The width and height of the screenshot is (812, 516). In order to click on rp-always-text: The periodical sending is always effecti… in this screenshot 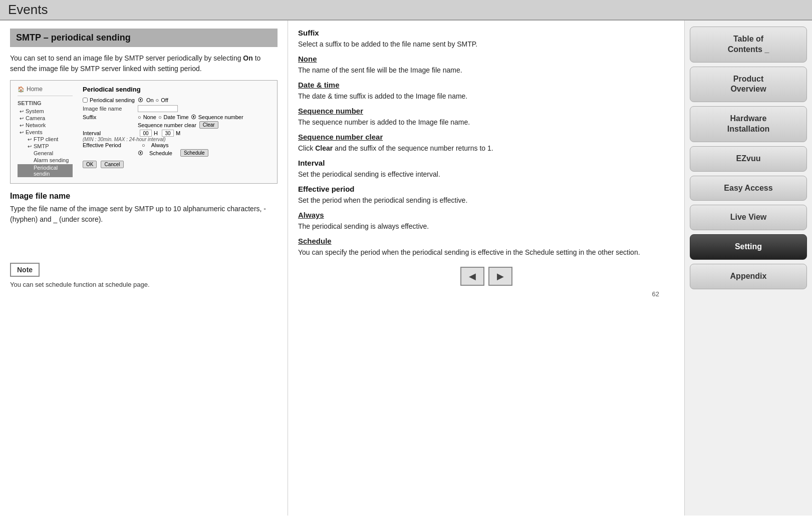, I will do `click(486, 226)`.